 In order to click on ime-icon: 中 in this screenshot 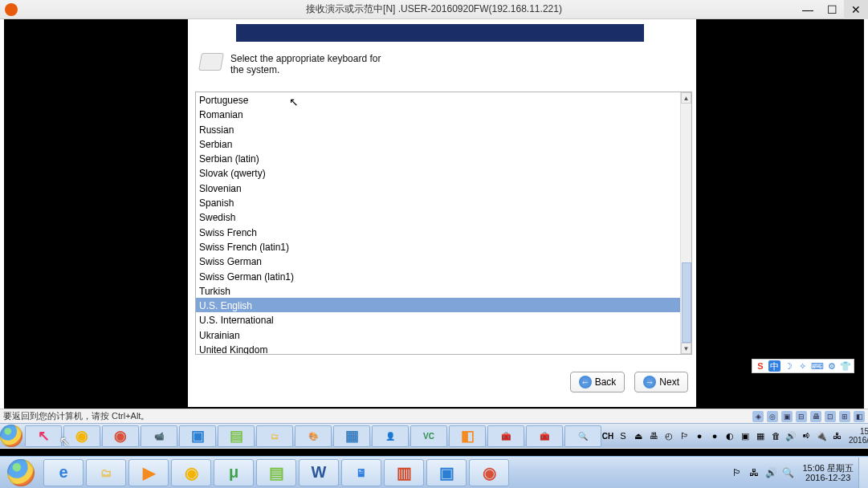, I will do `click(775, 366)`.